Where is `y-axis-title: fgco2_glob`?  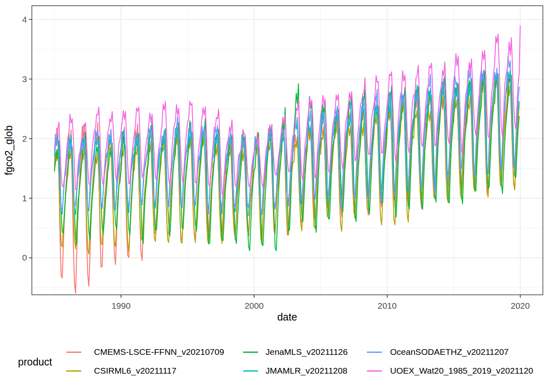 y-axis-title: fgco2_glob is located at coordinates (9, 150).